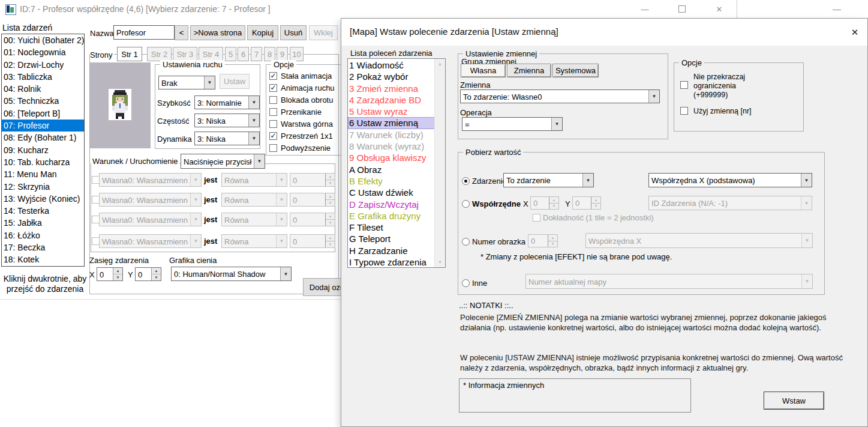 The image size is (868, 427). I want to click on event-list-item: 11: Menu Man, so click(43, 174).